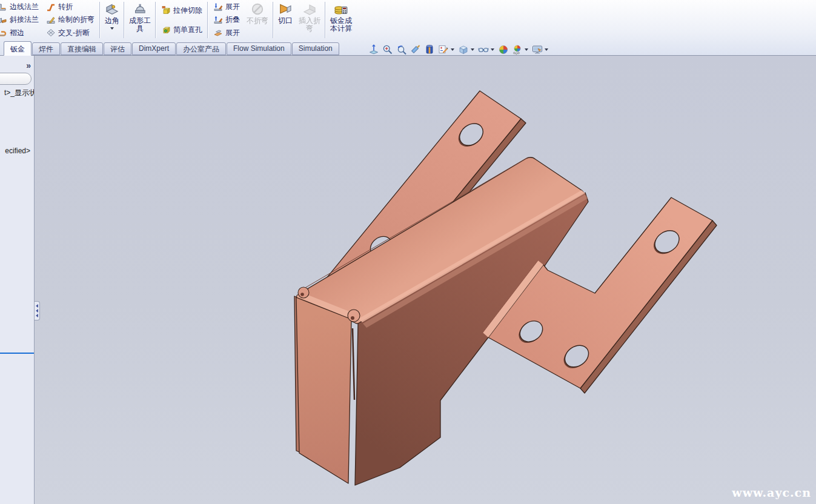 The width and height of the screenshot is (816, 504). I want to click on flatten-button: 展开, so click(227, 33).